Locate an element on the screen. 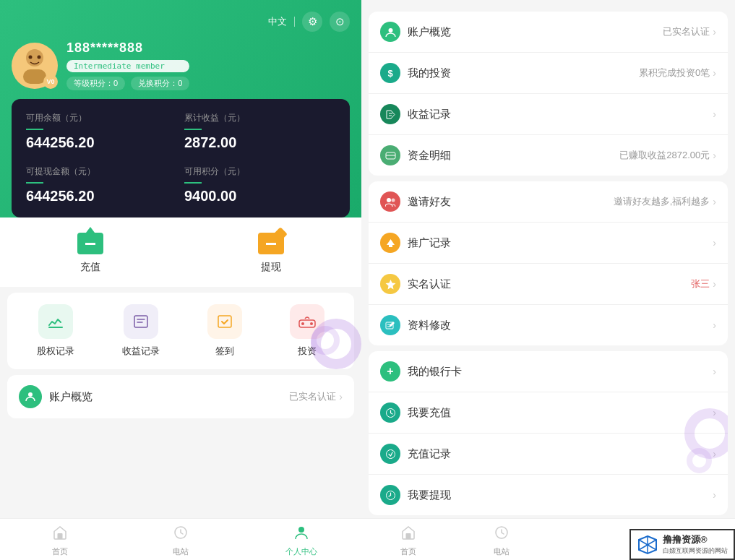  account-icon is located at coordinates (30, 397).